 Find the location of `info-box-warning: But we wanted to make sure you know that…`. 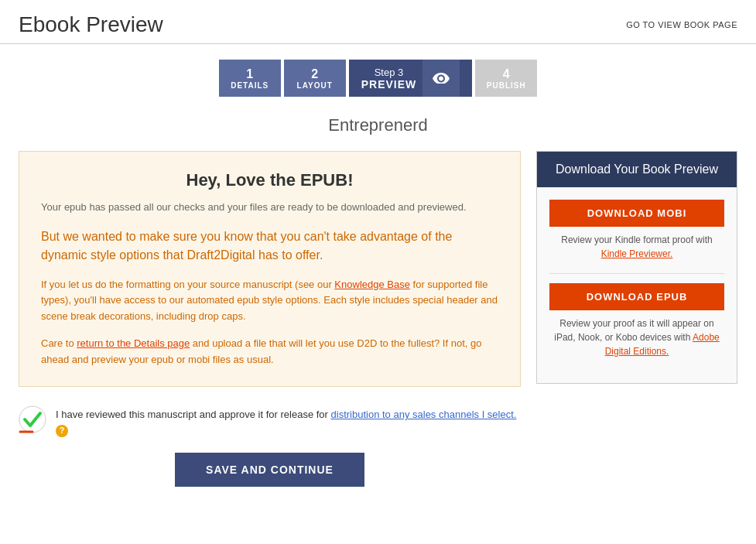

info-box-warning: But we wanted to make sure you know that… is located at coordinates (269, 246).